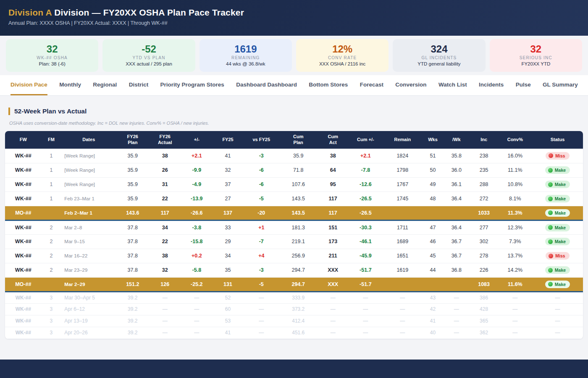  What do you see at coordinates (89, 156) in the screenshot?
I see `cell-dates: [Week Range]` at bounding box center [89, 156].